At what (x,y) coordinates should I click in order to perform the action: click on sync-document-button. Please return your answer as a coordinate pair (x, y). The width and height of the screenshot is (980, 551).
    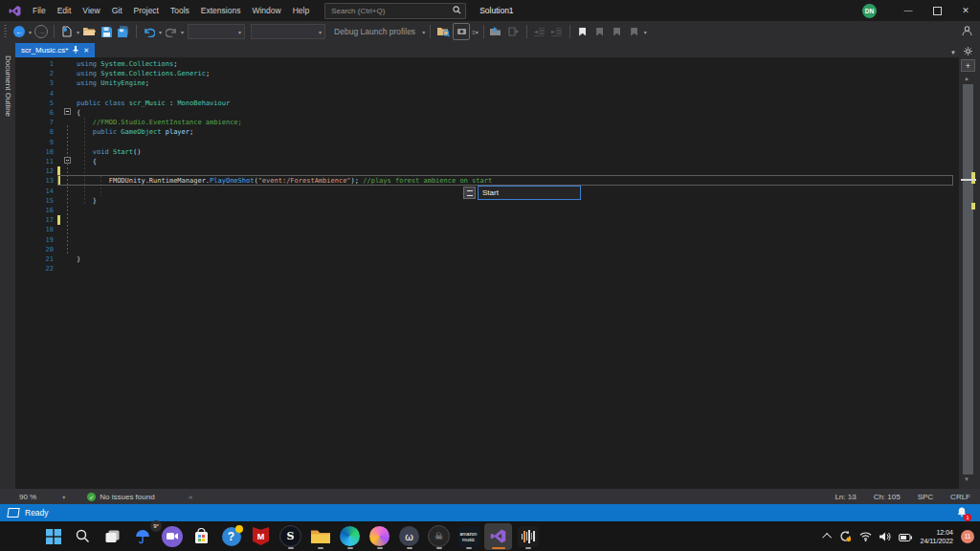
    Looking at the image, I should click on (514, 32).